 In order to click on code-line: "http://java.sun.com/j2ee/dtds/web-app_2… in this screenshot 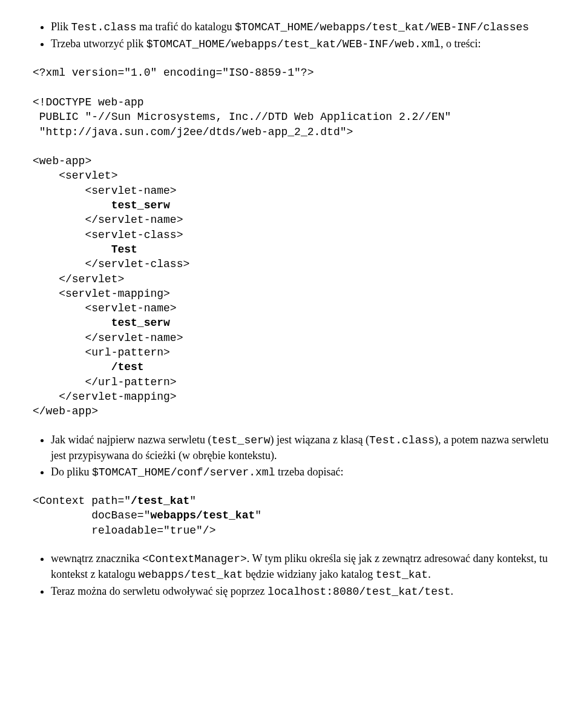, I will do `click(192, 132)`.